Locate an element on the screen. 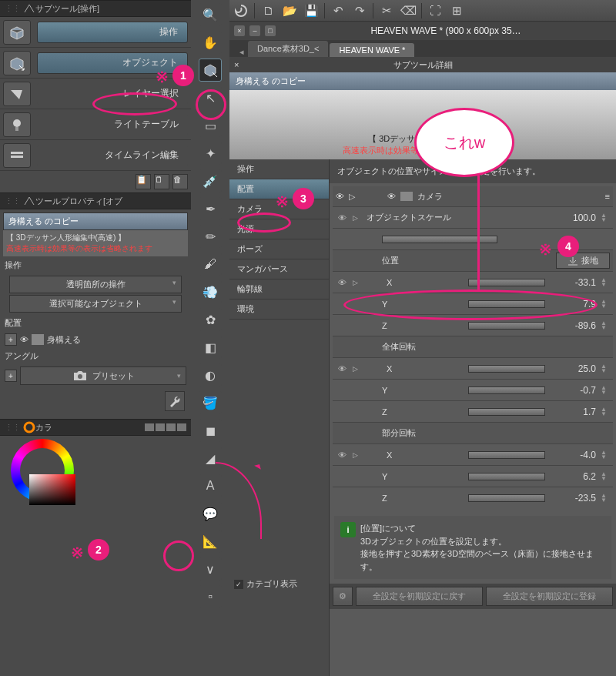 The height and width of the screenshot is (676, 616). cat-environment: 環境 is located at coordinates (279, 310).